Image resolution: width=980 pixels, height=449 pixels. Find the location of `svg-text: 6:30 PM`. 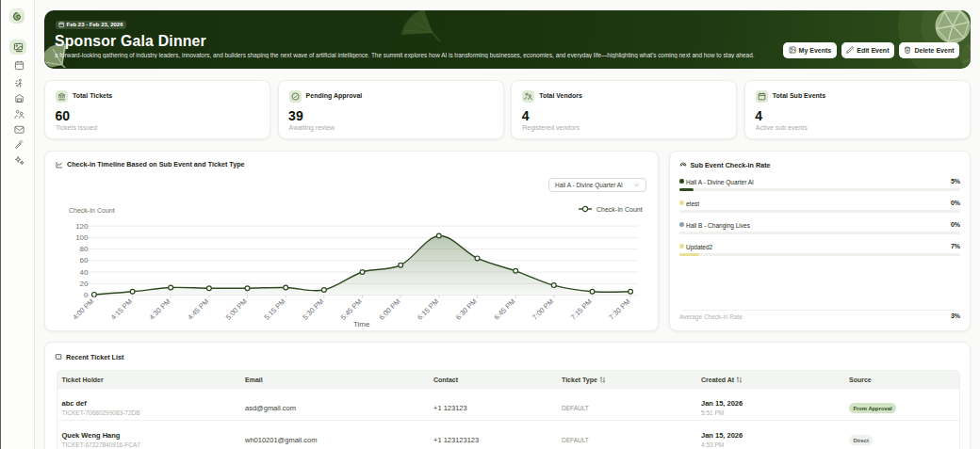

svg-text: 6:30 PM is located at coordinates (466, 310).